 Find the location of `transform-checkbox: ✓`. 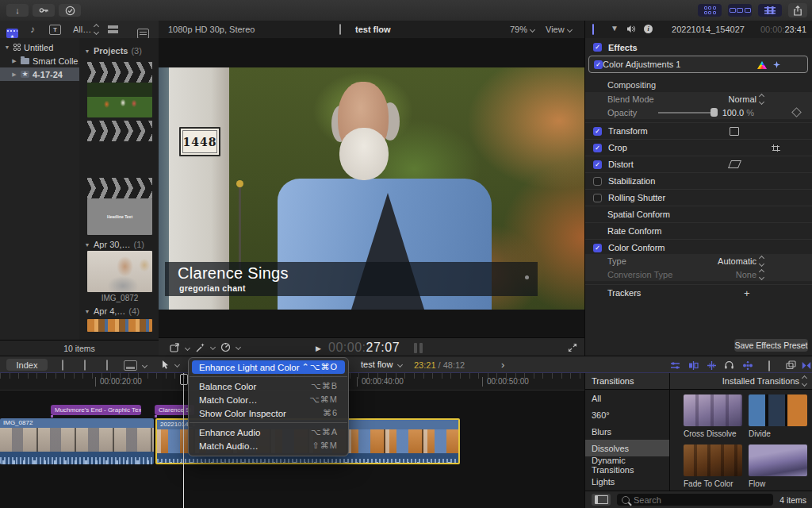

transform-checkbox: ✓ is located at coordinates (598, 132).